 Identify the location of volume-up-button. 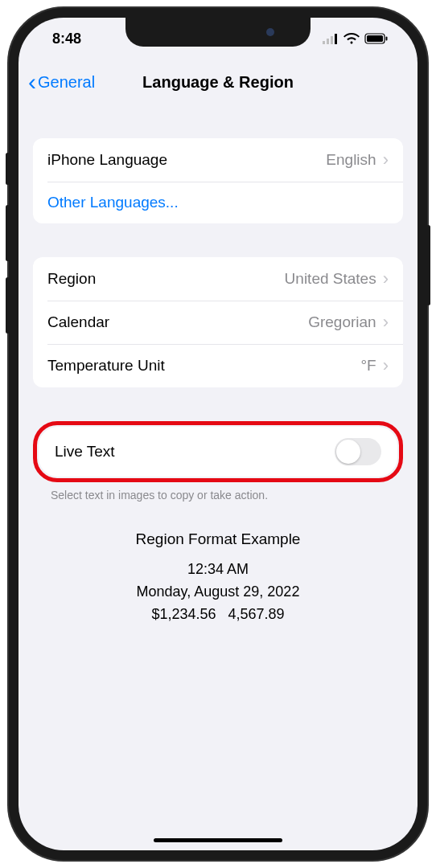
(8, 233).